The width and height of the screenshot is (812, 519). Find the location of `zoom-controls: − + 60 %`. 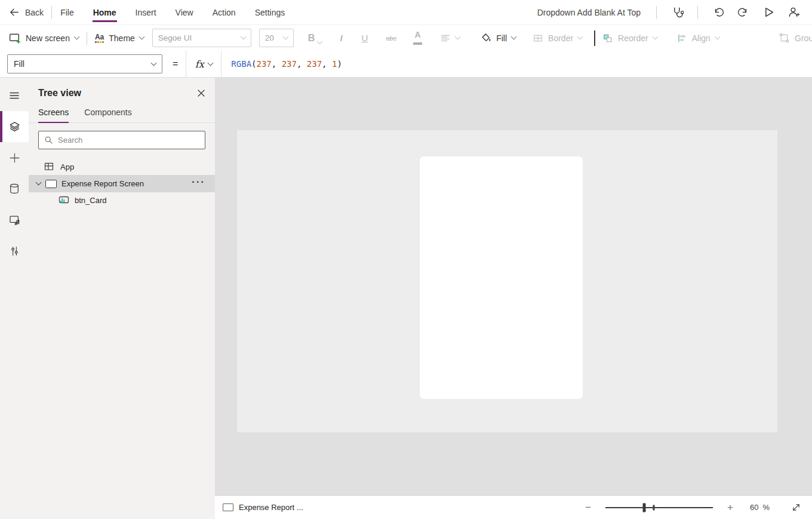

zoom-controls: − + 60 % is located at coordinates (693, 508).